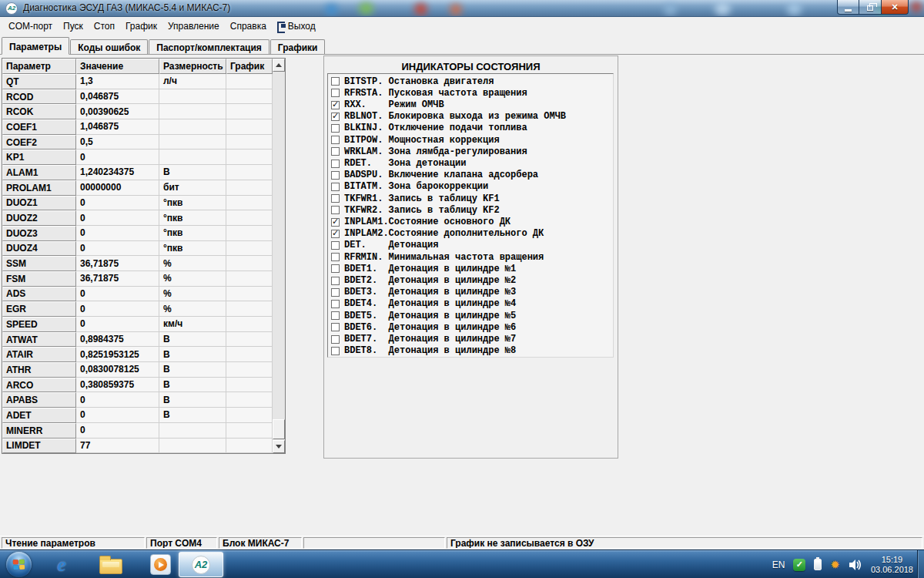 The image size is (924, 578). What do you see at coordinates (470, 351) in the screenshot?
I see `indicator-row: BDET8. Детонация в цилиндре №8` at bounding box center [470, 351].